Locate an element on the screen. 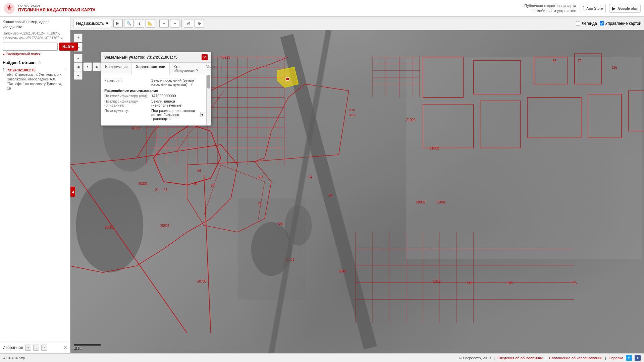 The height and width of the screenshot is (362, 644). svg-text: 20002 is located at coordinates (421, 202).